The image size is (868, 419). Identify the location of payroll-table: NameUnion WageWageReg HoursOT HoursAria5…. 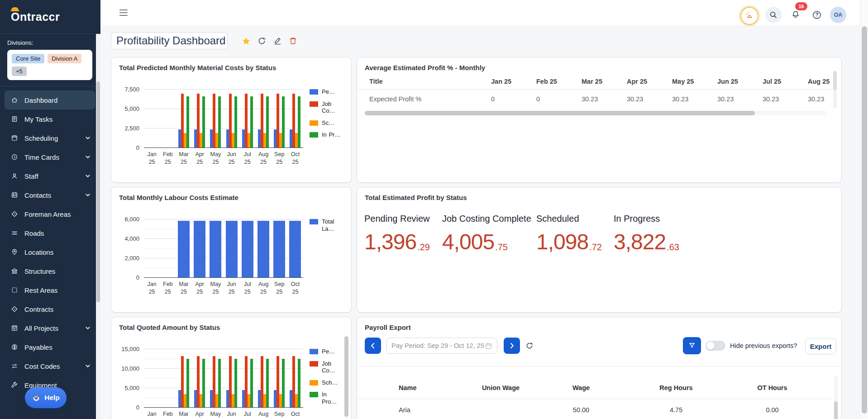
(595, 398).